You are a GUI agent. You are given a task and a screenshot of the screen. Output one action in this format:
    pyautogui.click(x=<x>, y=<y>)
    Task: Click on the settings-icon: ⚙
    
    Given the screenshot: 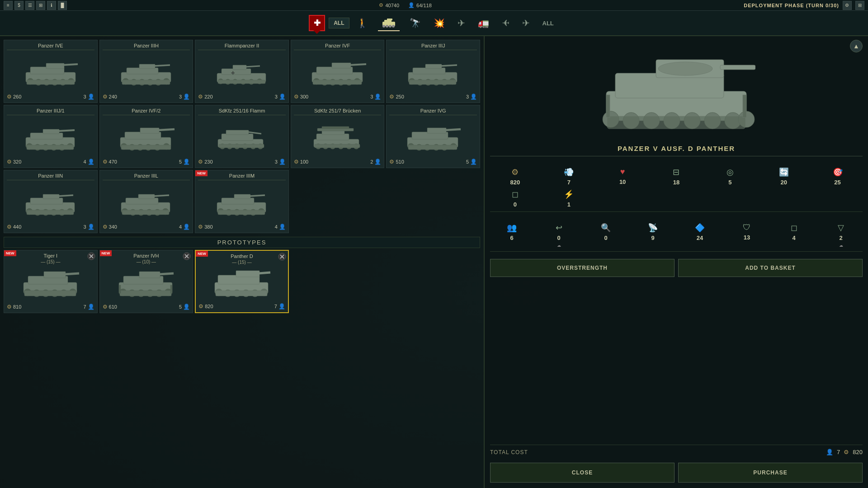 What is the action you would take?
    pyautogui.click(x=847, y=5)
    